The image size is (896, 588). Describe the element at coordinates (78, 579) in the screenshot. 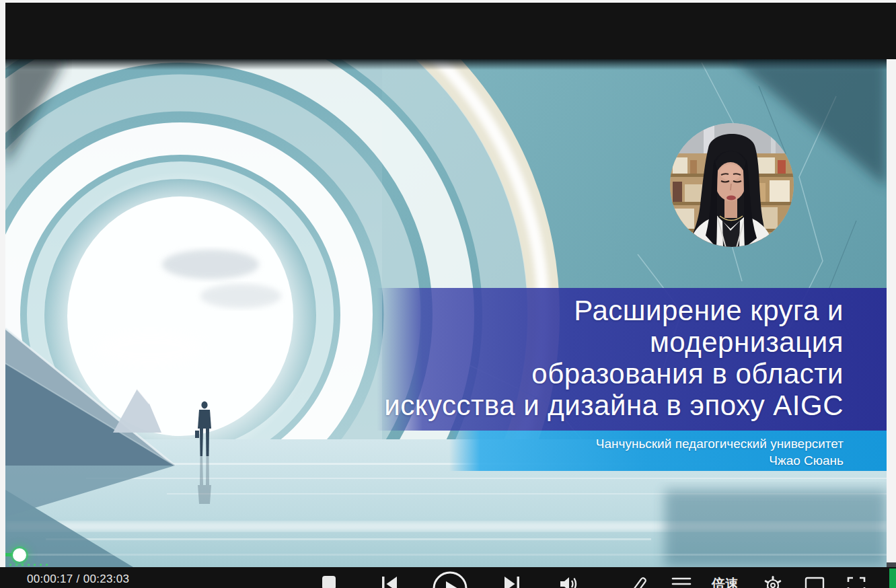

I see `time-display: 00:00:17 / 00:23:03` at that location.